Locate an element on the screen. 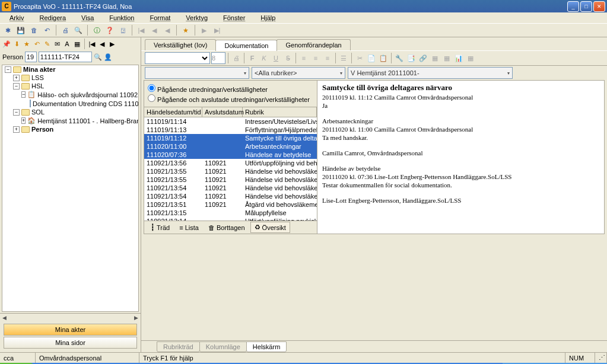 Image resolution: width=607 pixels, height=364 pixels. sidebar-pin-icon: 📌 is located at coordinates (7, 44).